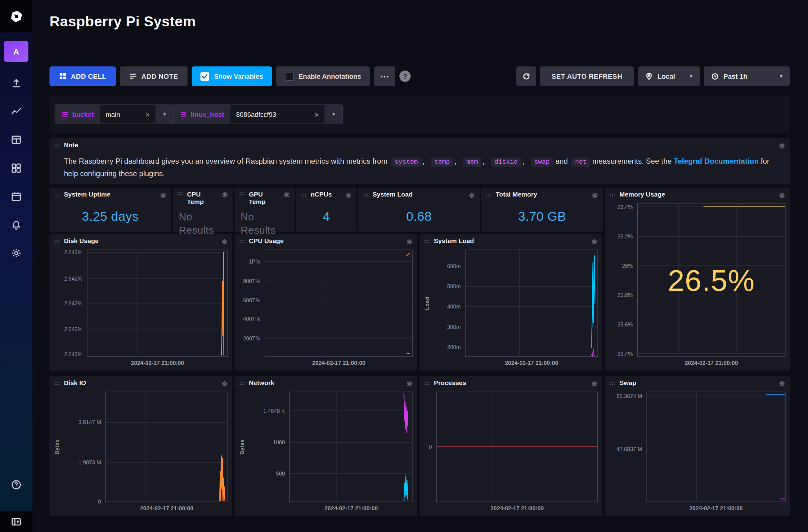 This screenshot has width=808, height=532. What do you see at coordinates (16, 485) in the screenshot?
I see `sidebar-item-help` at bounding box center [16, 485].